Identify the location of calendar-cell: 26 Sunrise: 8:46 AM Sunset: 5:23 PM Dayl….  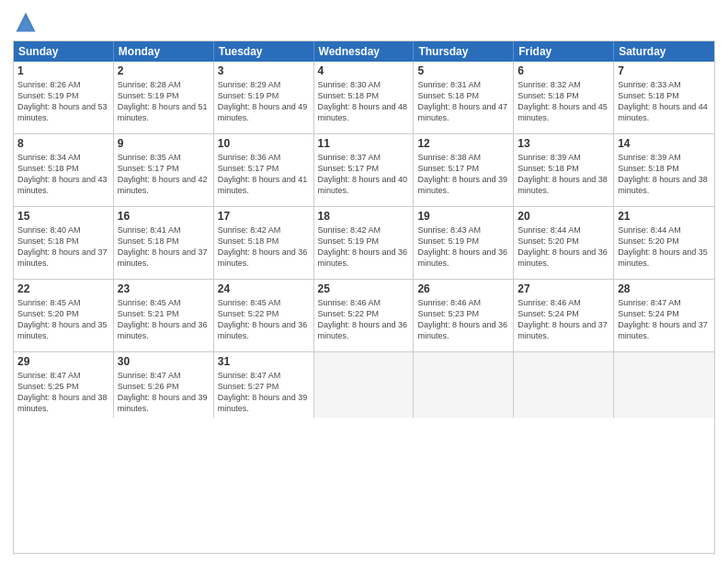
(463, 316).